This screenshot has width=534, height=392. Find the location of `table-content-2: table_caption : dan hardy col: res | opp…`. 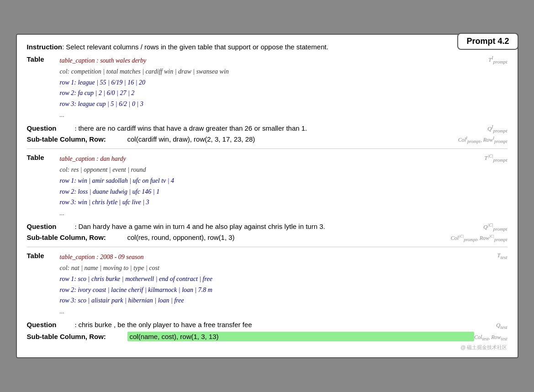

table-content-2: table_caption : dan hardy col: res | opp… is located at coordinates (284, 186).